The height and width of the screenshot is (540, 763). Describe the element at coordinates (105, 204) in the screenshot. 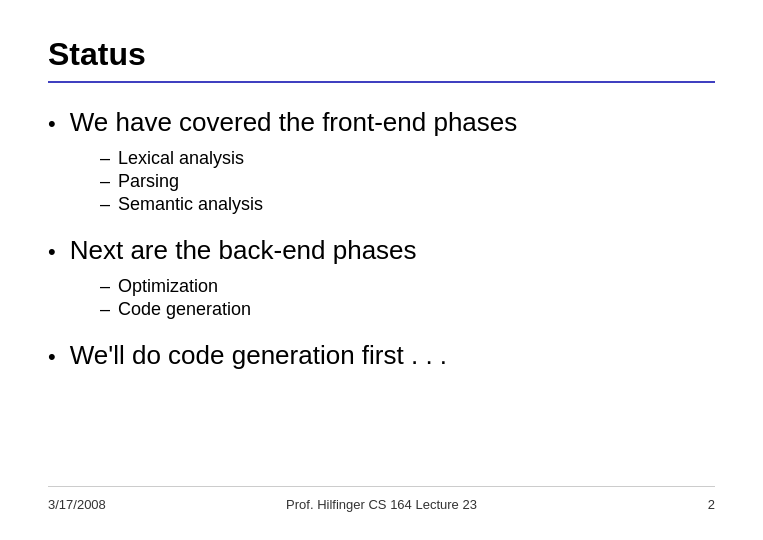

I see `dash-icon-1-3: –` at that location.